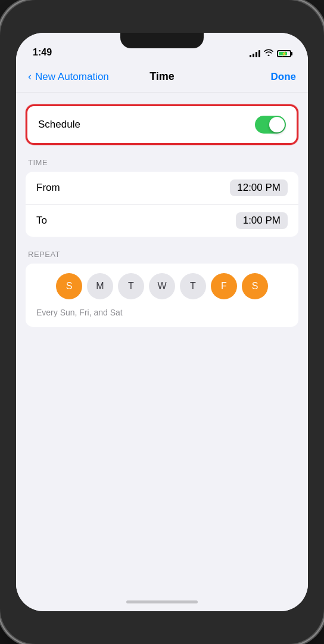 This screenshot has height=644, width=324. What do you see at coordinates (162, 204) in the screenshot?
I see `time-card: From 12:00 PM To 1:00 PM` at bounding box center [162, 204].